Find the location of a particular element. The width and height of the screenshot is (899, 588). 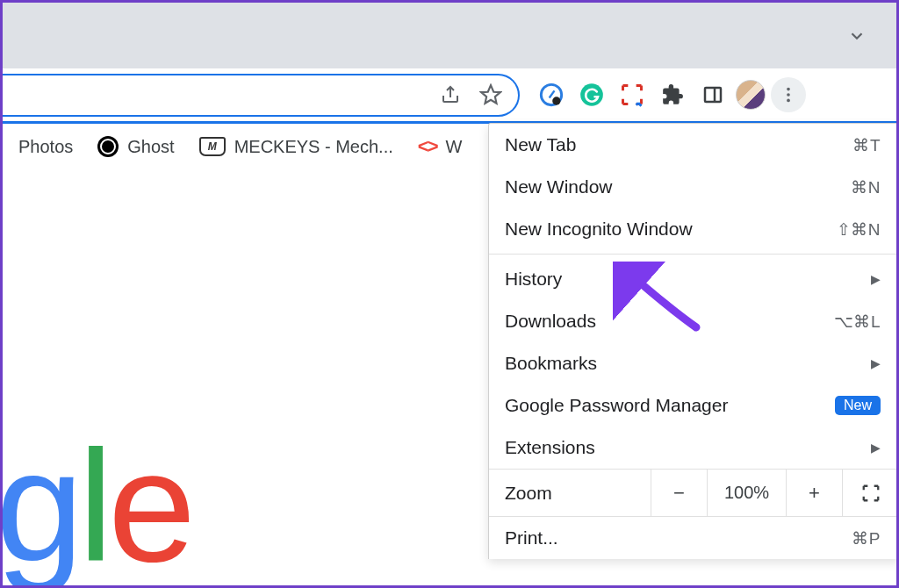

bookmark-photos-label: Photos is located at coordinates (46, 147).